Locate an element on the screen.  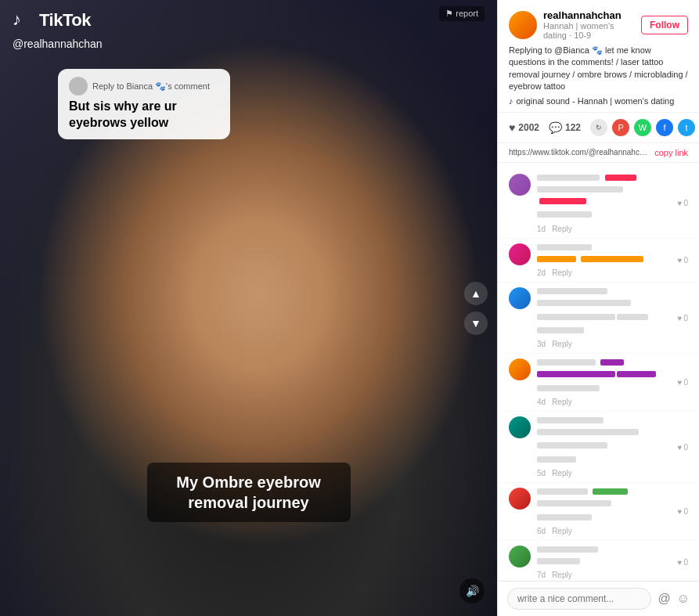
comment-time: 2d is located at coordinates (542, 272).